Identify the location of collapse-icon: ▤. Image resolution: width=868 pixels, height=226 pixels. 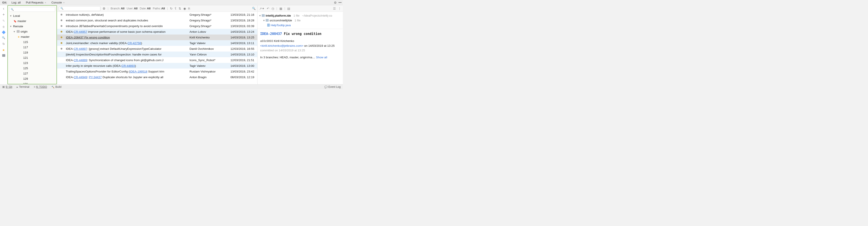
(289, 9).